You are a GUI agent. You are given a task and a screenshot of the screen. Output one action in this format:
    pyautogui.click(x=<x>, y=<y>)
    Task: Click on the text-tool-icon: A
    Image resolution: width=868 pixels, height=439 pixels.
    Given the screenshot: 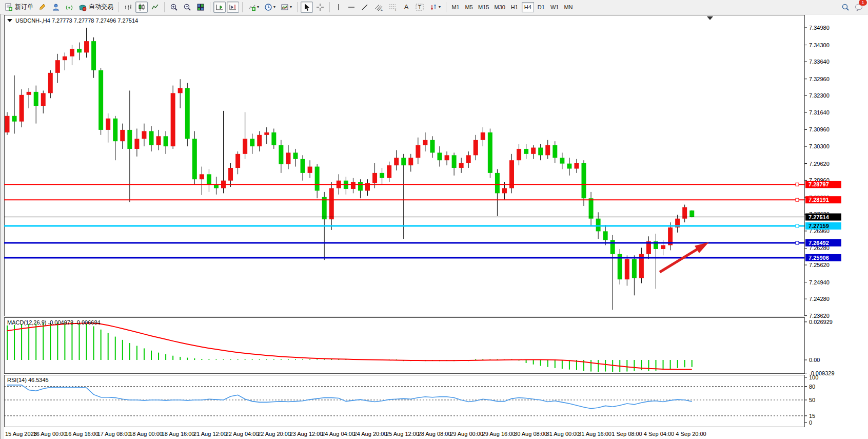 What is the action you would take?
    pyautogui.click(x=406, y=7)
    